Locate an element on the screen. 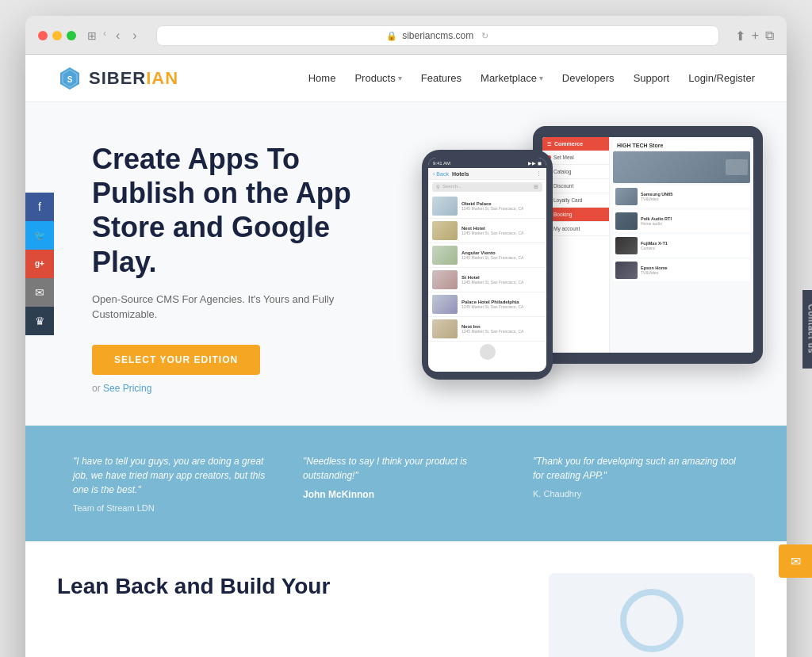 This screenshot has width=812, height=657. tablet-product-item: FujiMax X-T1 Camera is located at coordinates (682, 246).